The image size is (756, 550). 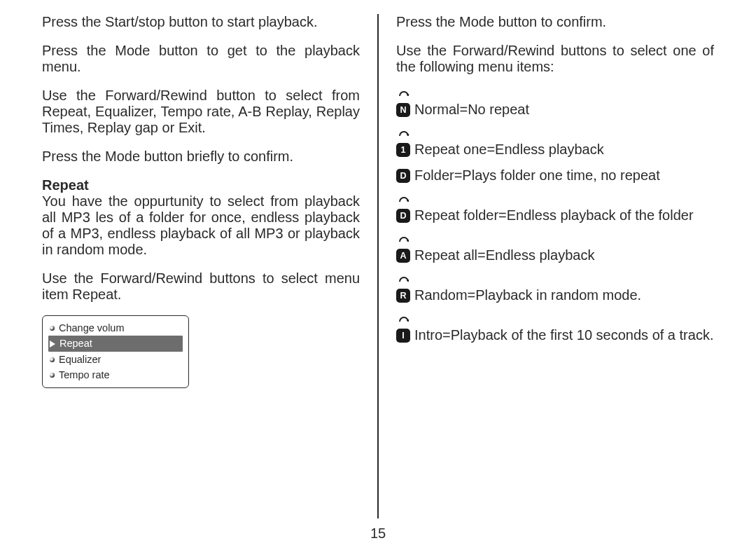 What do you see at coordinates (403, 296) in the screenshot?
I see `mode-badge: R` at bounding box center [403, 296].